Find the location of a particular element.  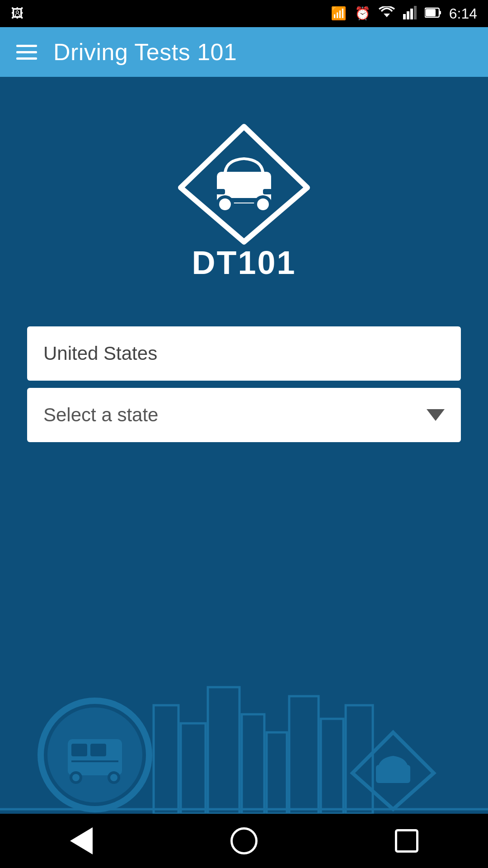

state-placeholder: Select a state is located at coordinates (101, 415).